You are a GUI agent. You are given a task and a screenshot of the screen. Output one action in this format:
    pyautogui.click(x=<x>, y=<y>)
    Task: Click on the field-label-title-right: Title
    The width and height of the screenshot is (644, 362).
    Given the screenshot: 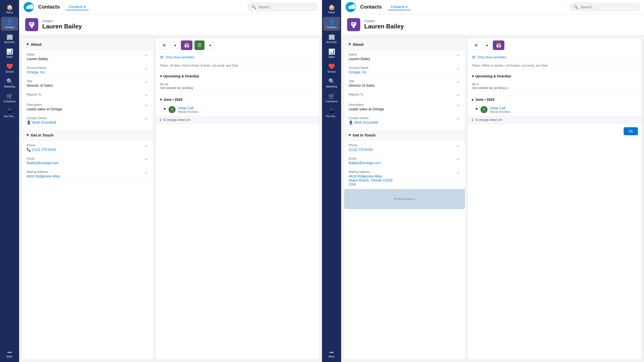 What is the action you would take?
    pyautogui.click(x=362, y=81)
    